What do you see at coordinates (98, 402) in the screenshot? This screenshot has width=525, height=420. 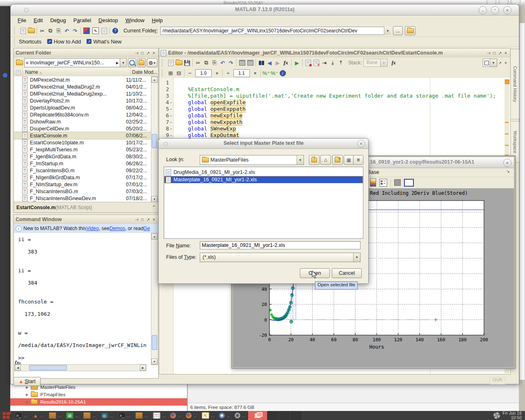 I see `tree-item: ▶Results2016-10-25A1` at bounding box center [98, 402].